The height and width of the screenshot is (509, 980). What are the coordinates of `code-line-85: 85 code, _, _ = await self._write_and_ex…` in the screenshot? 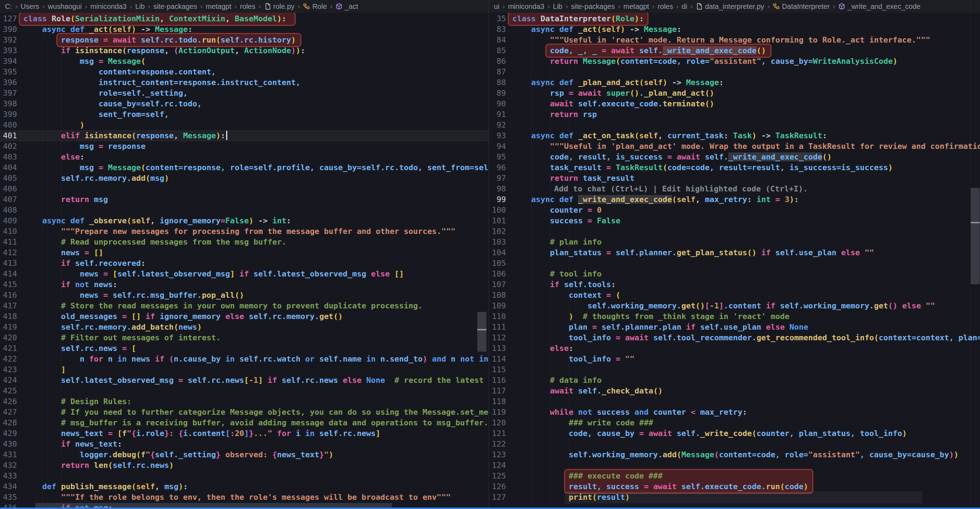 It's located at (734, 51).